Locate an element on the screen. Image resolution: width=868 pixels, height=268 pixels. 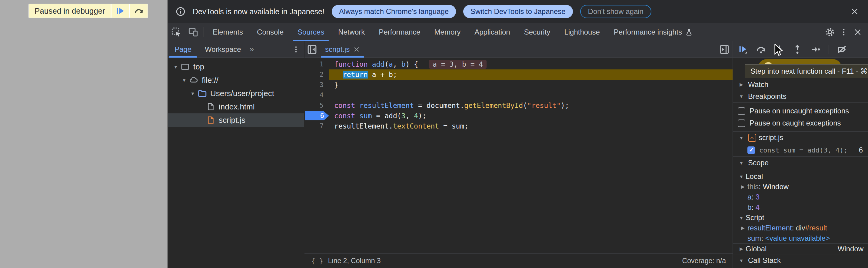
breakpoints-section-header: ▼ Breakpoints is located at coordinates (801, 96).